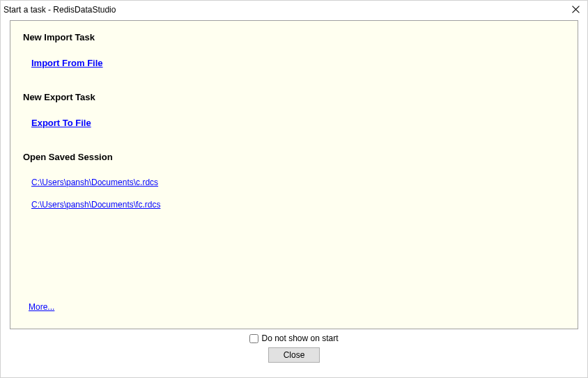 The height and width of the screenshot is (378, 588). What do you see at coordinates (61, 123) in the screenshot?
I see `export-to-file-link: Export To File` at bounding box center [61, 123].